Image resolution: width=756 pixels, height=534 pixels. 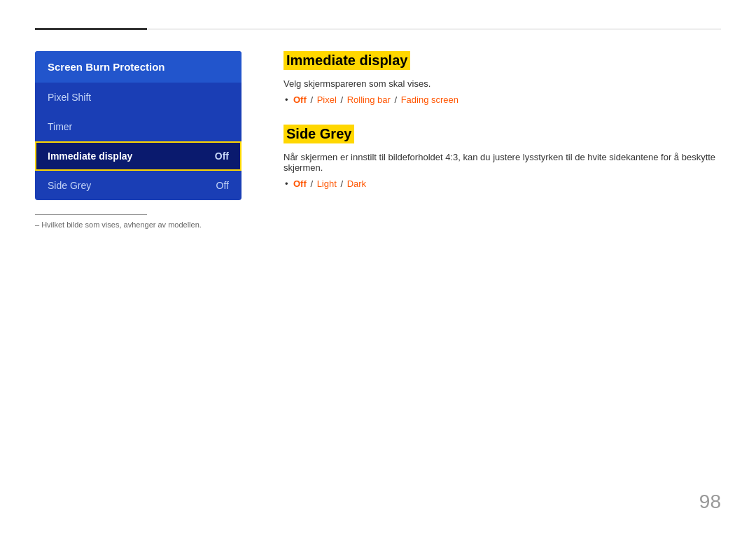 I want to click on option-off-link: Off, so click(x=300, y=99).